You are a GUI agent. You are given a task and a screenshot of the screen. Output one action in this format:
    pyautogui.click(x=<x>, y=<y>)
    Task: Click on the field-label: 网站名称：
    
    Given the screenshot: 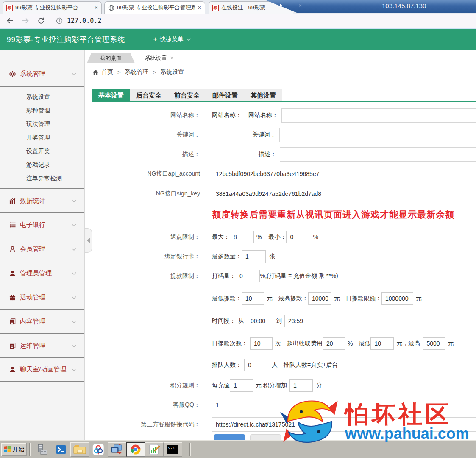 What is the action you would take?
    pyautogui.click(x=142, y=115)
    